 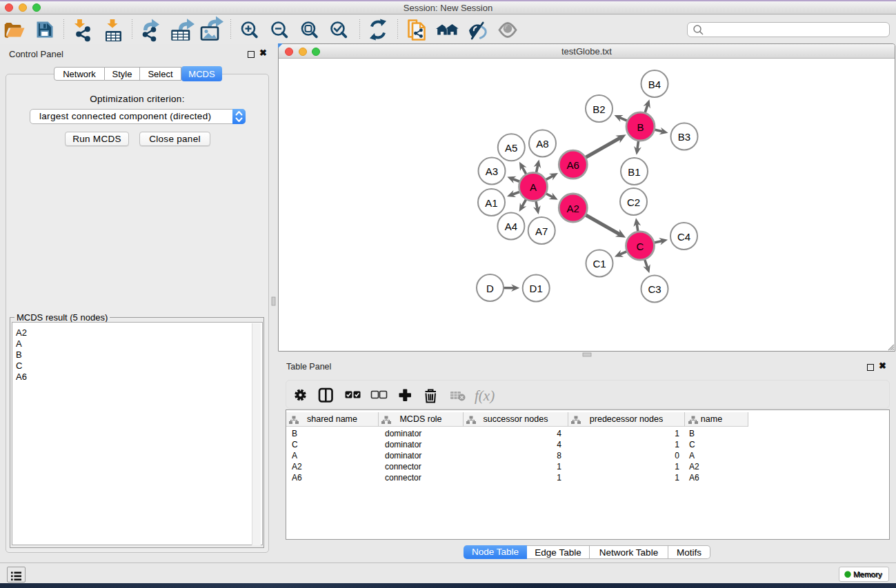 I want to click on svg-text: A1, so click(x=491, y=203).